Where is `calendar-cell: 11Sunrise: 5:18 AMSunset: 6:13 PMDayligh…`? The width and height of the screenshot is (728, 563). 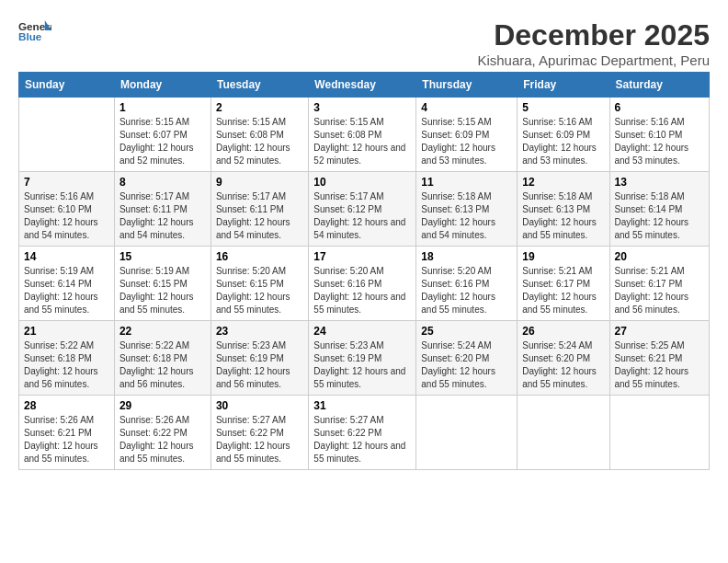 calendar-cell: 11Sunrise: 5:18 AMSunset: 6:13 PMDayligh… is located at coordinates (467, 210).